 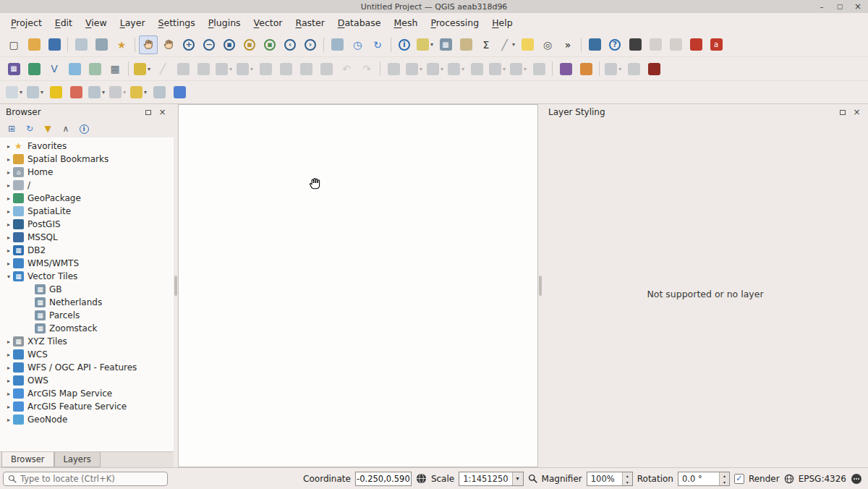 What do you see at coordinates (101, 45) in the screenshot?
I see `show-layout-manager` at bounding box center [101, 45].